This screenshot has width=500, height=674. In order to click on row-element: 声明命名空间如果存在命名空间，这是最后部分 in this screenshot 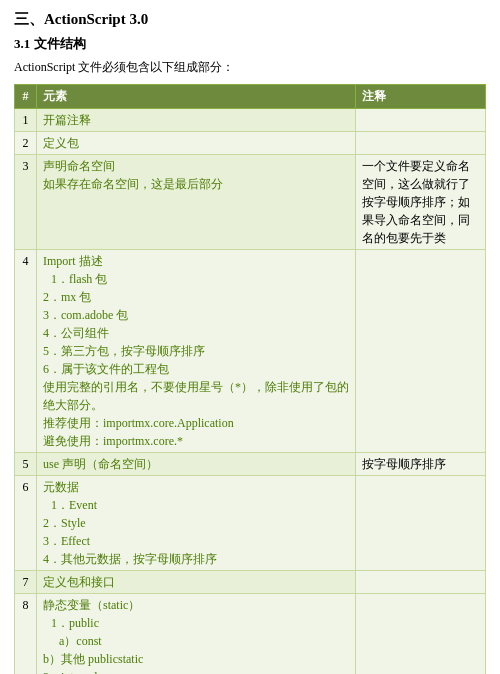, I will do `click(196, 202)`.